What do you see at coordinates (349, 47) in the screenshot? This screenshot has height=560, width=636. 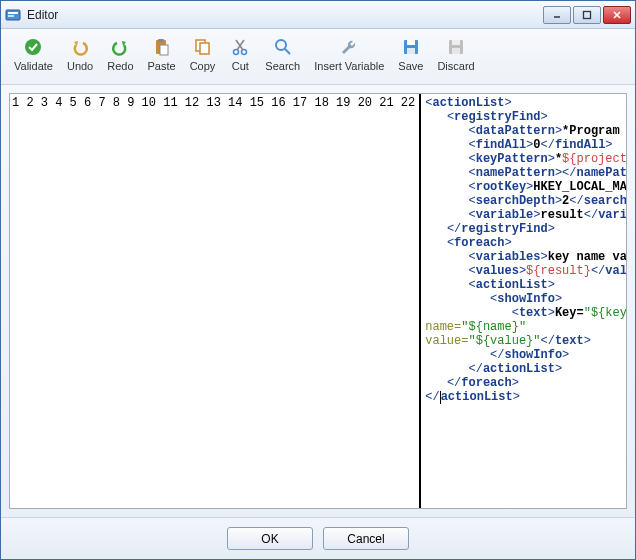 I see `wrench-icon` at bounding box center [349, 47].